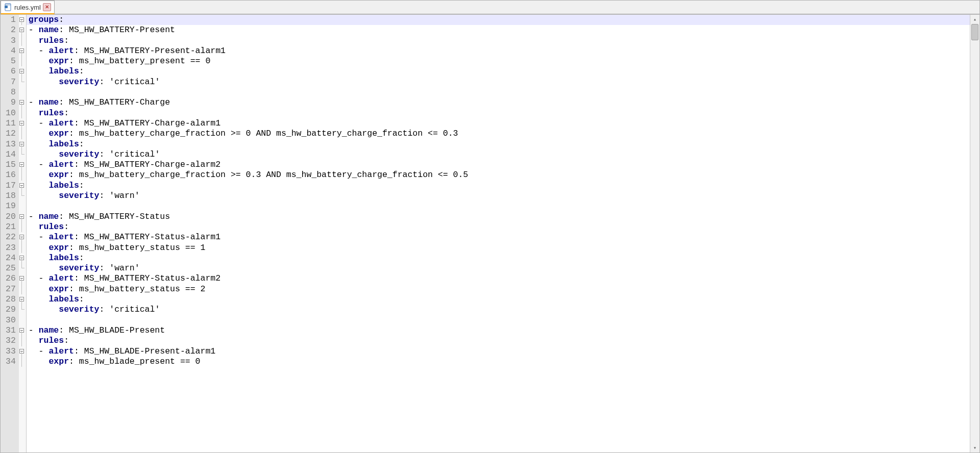  I want to click on code-line: expr: ms_hw_battery_status == 1, so click(498, 248).